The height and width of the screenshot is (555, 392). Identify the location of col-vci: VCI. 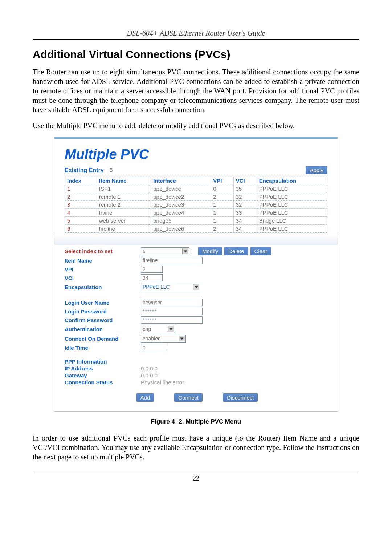
(245, 181).